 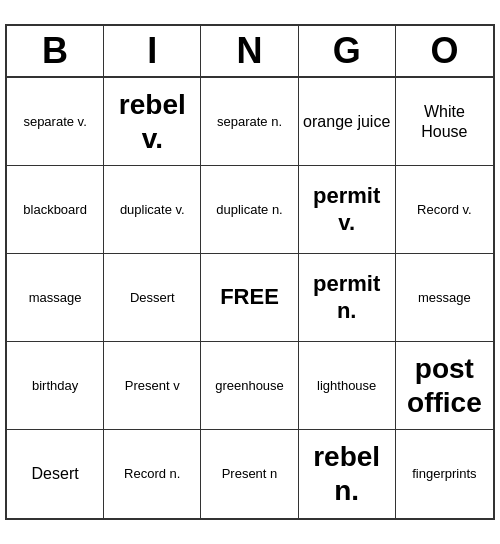 What do you see at coordinates (250, 122) in the screenshot?
I see `cell-text-2: separate n.` at bounding box center [250, 122].